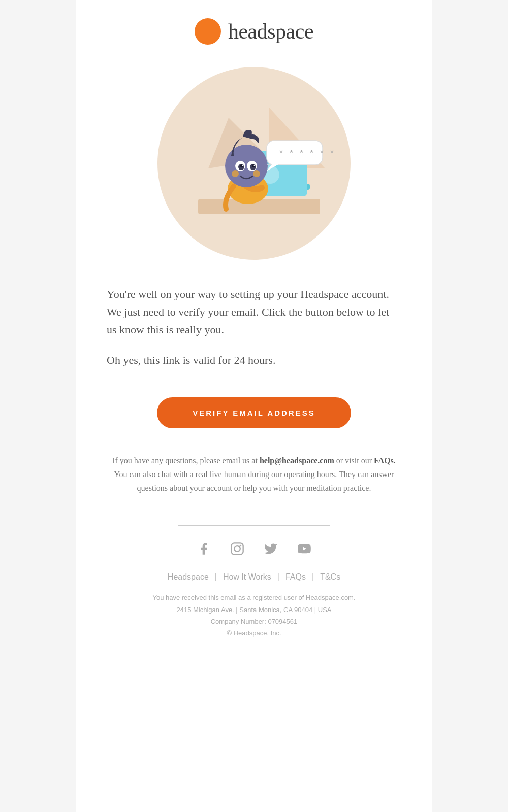  What do you see at coordinates (254, 526) in the screenshot?
I see `divider` at bounding box center [254, 526].